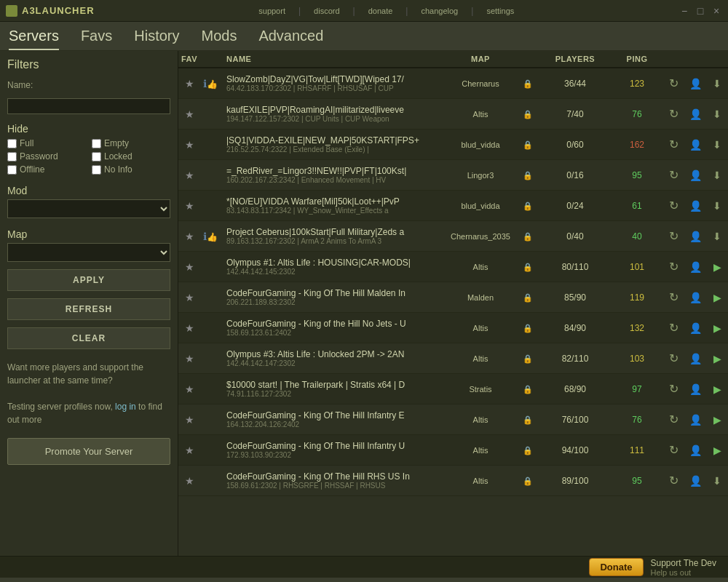  I want to click on checkbox-full, so click(12, 144).